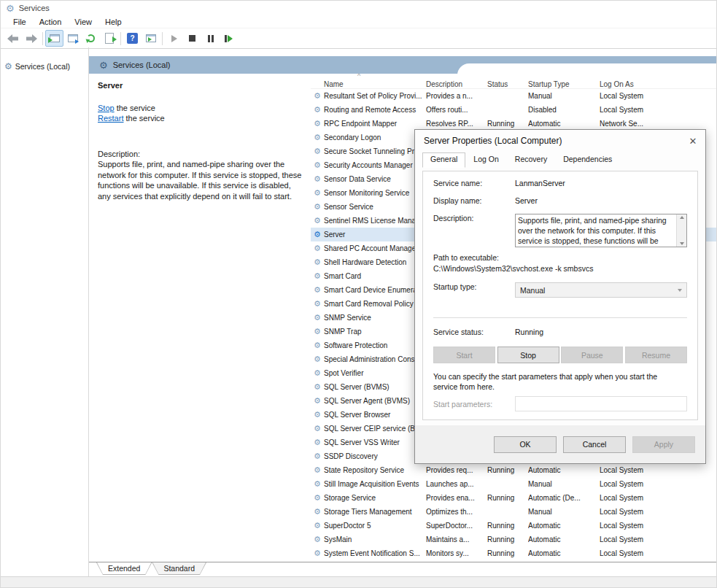 This screenshot has width=717, height=588. What do you see at coordinates (457, 512) in the screenshot?
I see `cell-desc: Optimizes th...` at bounding box center [457, 512].